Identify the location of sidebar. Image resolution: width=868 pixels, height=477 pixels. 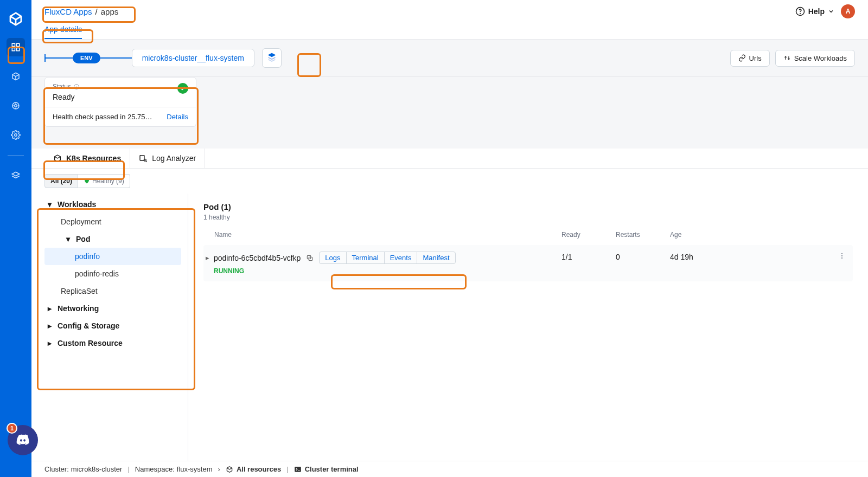
(16, 238).